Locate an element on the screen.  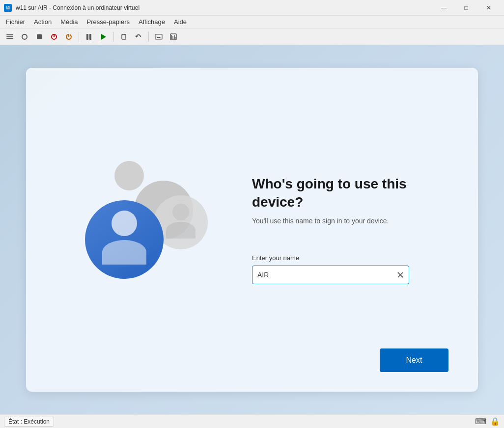
setup-subtitle: You'll use this name to sign in to your … is located at coordinates (350, 221).